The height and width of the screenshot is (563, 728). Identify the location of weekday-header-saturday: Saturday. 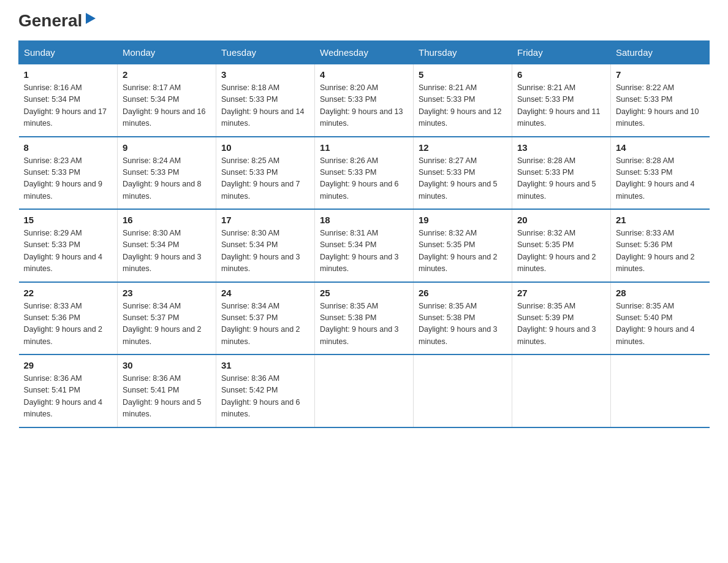
(661, 53).